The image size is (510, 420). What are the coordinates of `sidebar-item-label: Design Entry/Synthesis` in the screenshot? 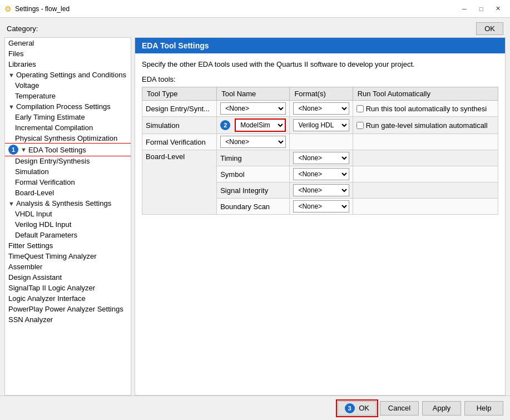 It's located at (52, 161).